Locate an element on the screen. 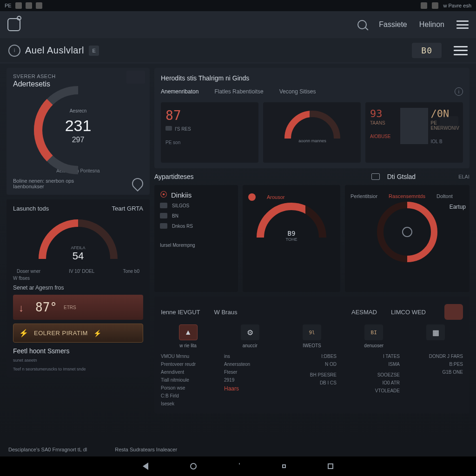 The width and height of the screenshot is (476, 476). tab-1: Anemenribaton is located at coordinates (179, 92).